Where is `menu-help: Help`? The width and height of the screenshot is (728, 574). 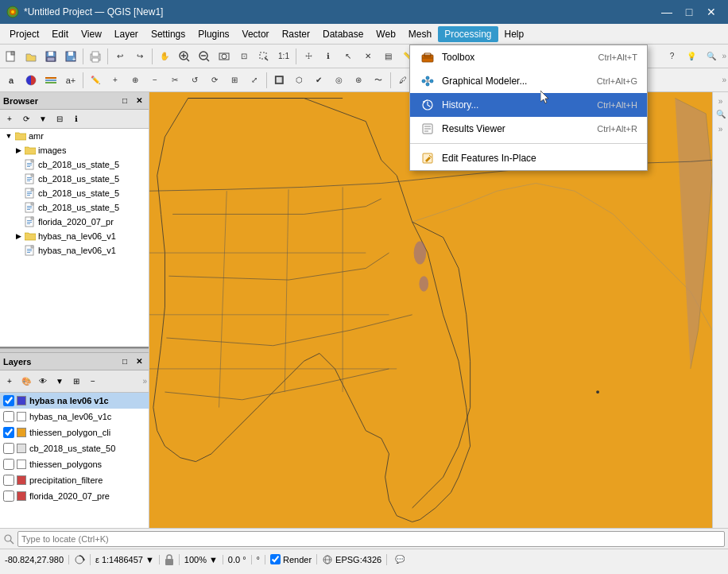 menu-help: Help is located at coordinates (515, 34).